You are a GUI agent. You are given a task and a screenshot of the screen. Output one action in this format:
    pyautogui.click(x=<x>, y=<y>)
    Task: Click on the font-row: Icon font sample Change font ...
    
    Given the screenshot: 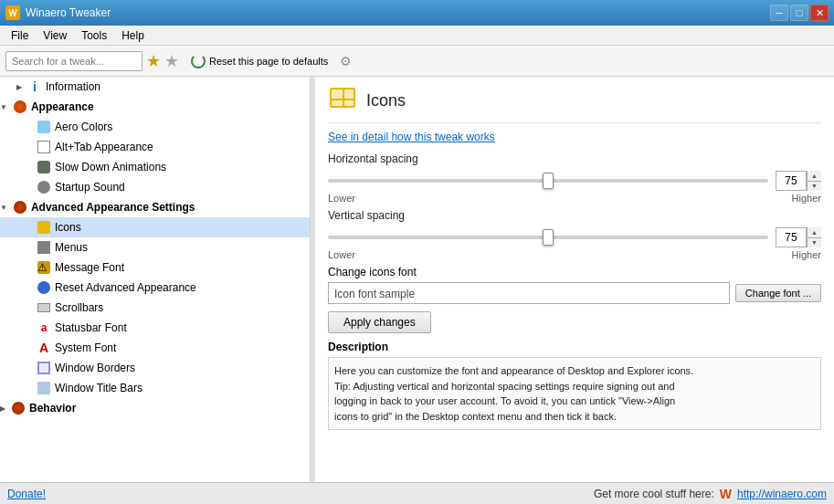 What is the action you would take?
    pyautogui.click(x=575, y=293)
    